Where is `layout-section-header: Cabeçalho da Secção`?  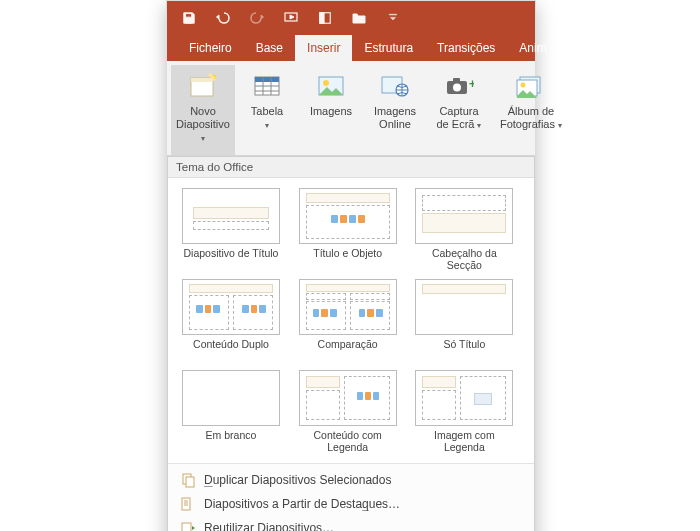 layout-section-header: Cabeçalho da Secção is located at coordinates (464, 230).